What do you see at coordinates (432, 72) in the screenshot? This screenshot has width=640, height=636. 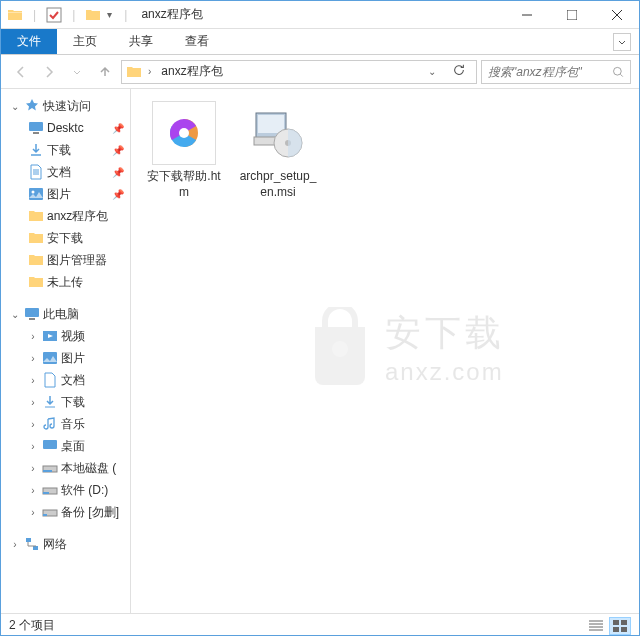 I see `address-dropdown-icon: ⌄` at bounding box center [432, 72].